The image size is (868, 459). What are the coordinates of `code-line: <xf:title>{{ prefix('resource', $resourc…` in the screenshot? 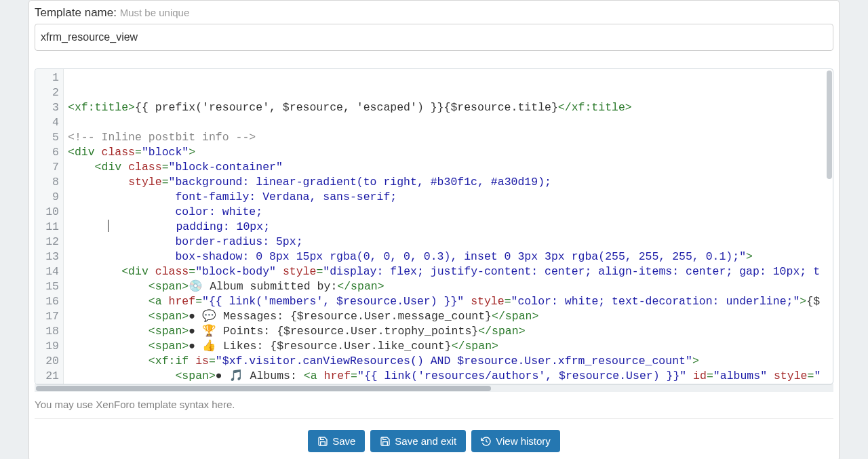 It's located at (450, 108).